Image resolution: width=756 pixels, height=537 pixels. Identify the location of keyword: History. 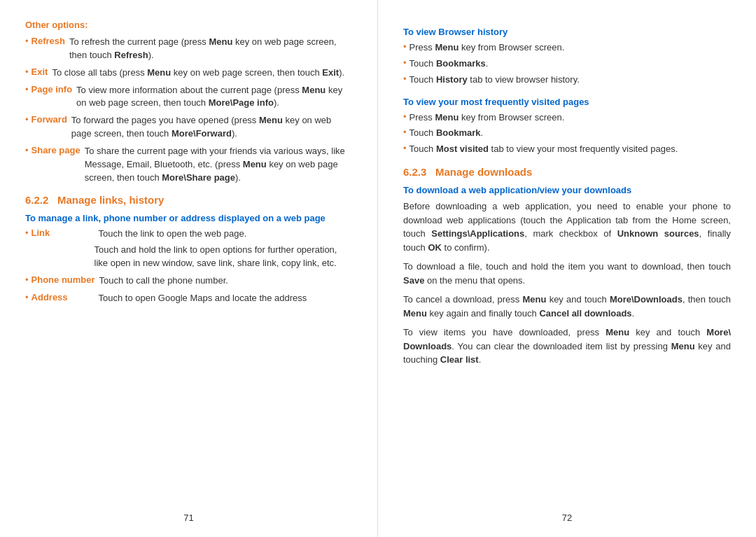
(452, 80).